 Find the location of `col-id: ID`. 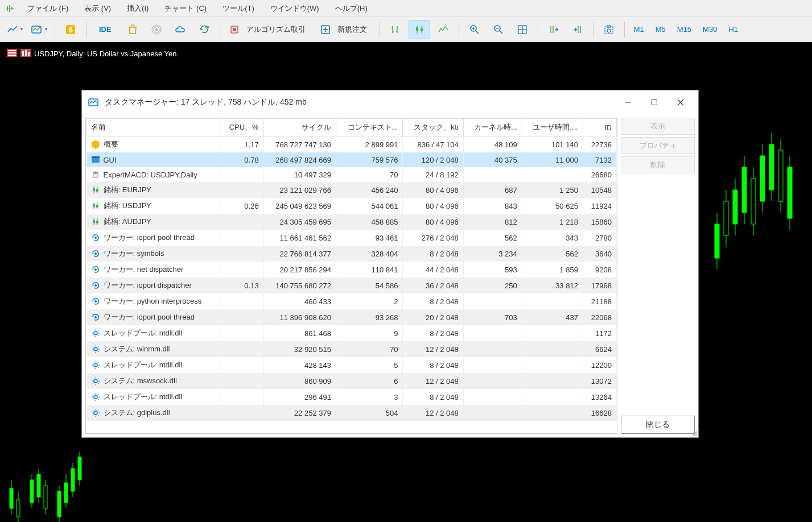

col-id: ID is located at coordinates (600, 127).